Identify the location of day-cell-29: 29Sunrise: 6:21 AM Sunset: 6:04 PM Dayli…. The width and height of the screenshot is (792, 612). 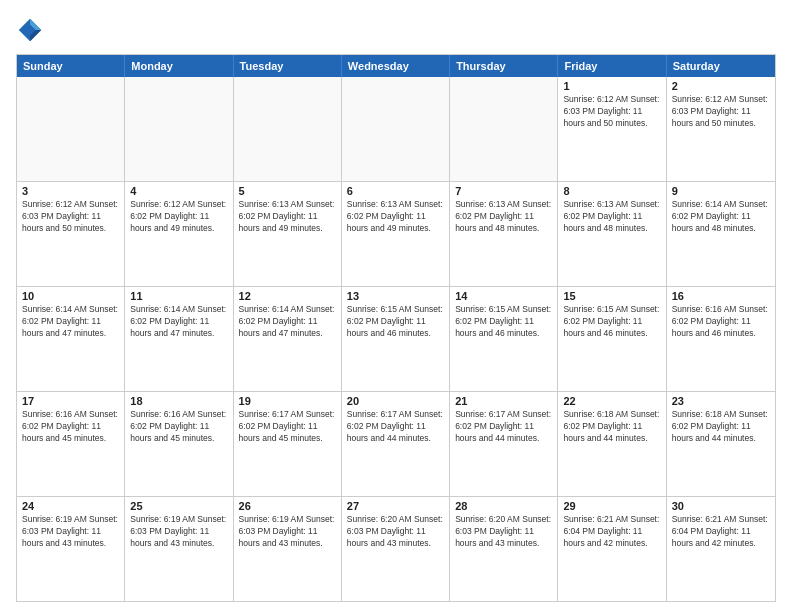
(612, 549).